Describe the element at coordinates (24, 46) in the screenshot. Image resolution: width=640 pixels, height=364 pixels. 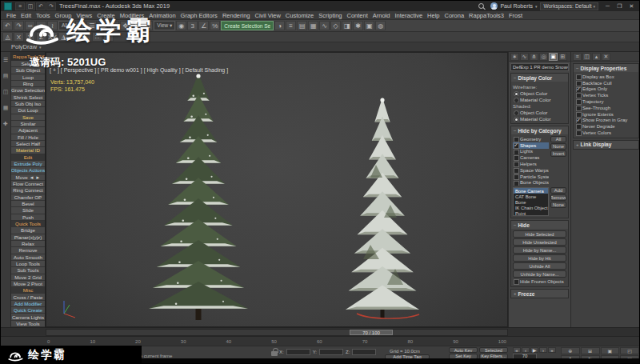
I see `ribbon-tab-polydraw: PolyDraw` at that location.